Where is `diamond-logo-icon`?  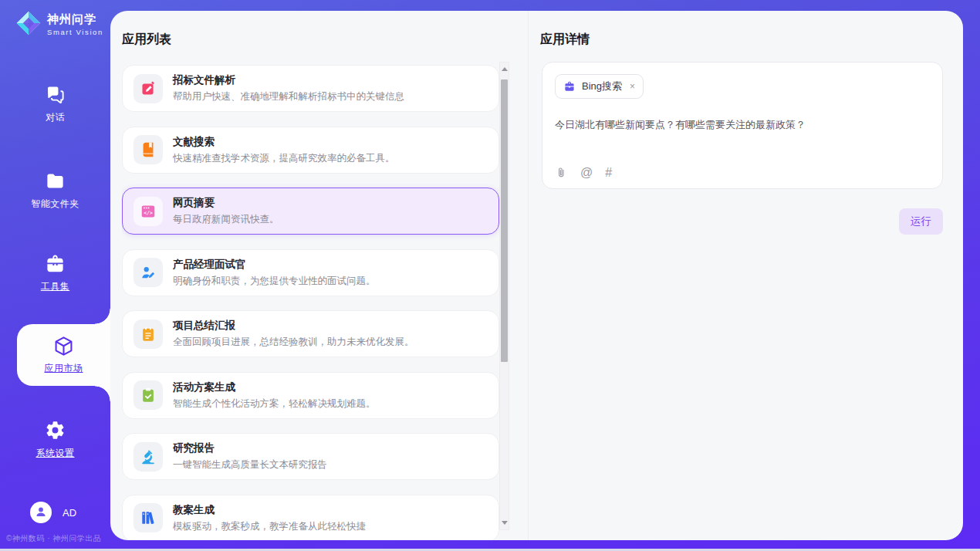
diamond-logo-icon is located at coordinates (29, 25).